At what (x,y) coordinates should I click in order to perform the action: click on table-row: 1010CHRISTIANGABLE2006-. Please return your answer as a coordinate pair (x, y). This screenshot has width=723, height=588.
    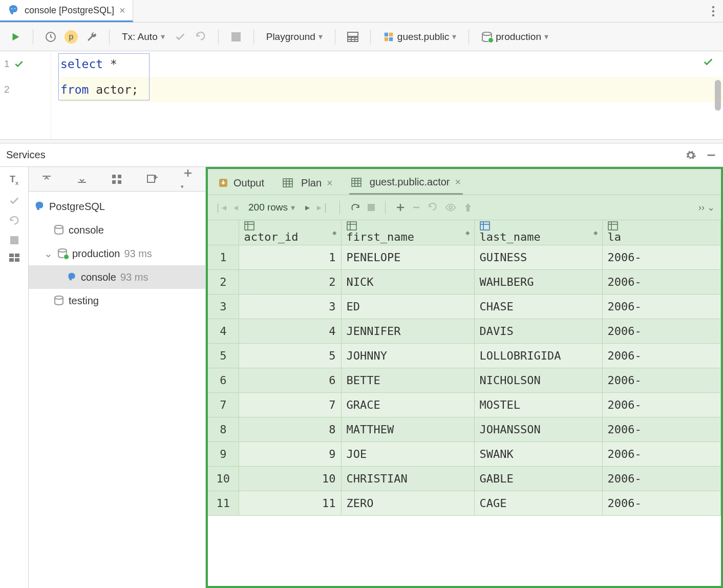
    Looking at the image, I should click on (464, 478).